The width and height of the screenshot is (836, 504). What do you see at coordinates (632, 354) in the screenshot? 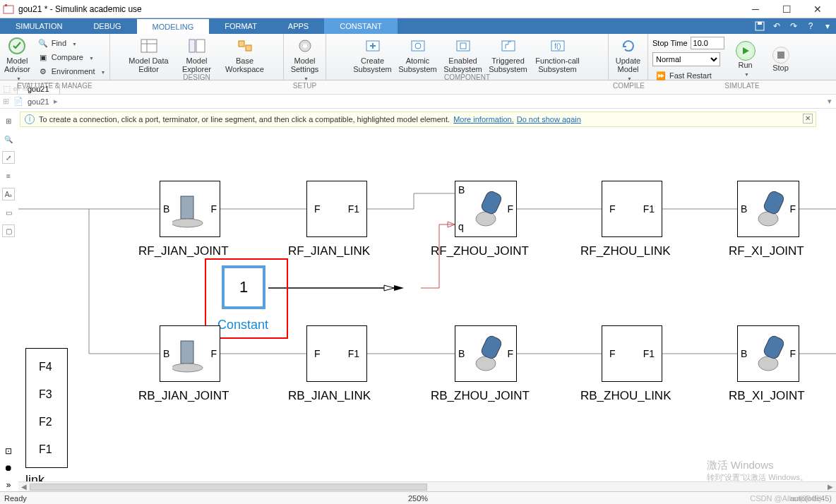
I see `rb-zhou-link-block: FF1` at bounding box center [632, 354].